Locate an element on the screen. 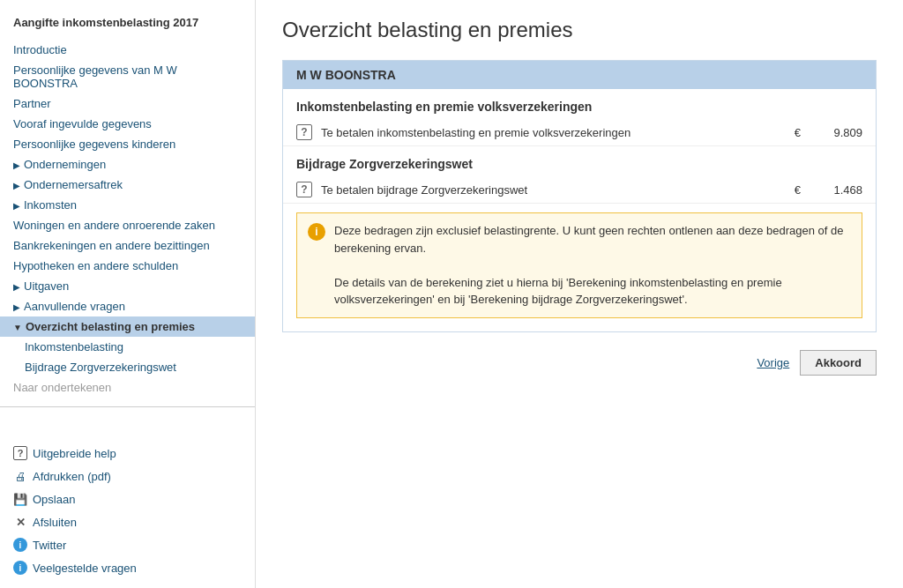  sidebar-item-bankrekeningen: Bankrekeningen en andere bezittingen is located at coordinates (127, 245).